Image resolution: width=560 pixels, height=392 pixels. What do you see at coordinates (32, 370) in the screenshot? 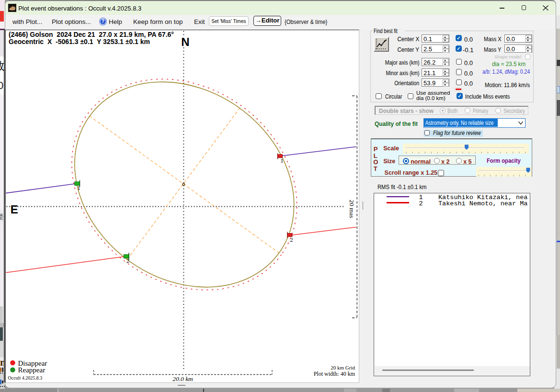
I see `svg-text: Reappear` at bounding box center [32, 370].